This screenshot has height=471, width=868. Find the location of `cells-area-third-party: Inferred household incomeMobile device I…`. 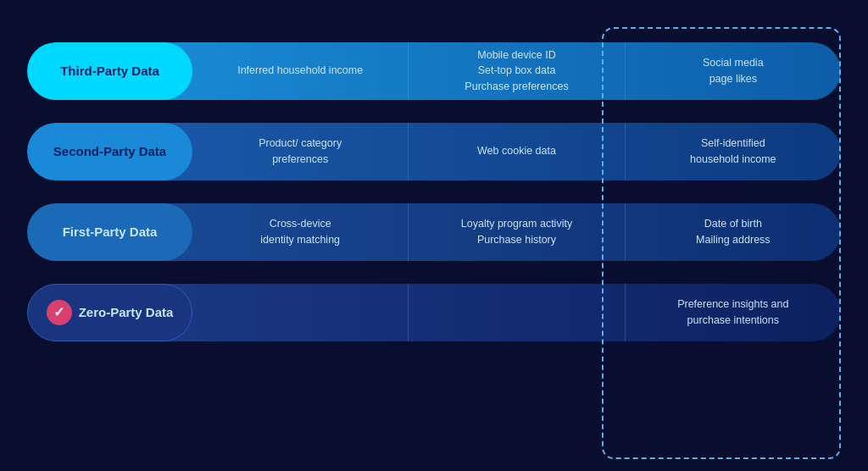

cells-area-third-party: Inferred household incomeMobile device I… is located at coordinates (517, 71).